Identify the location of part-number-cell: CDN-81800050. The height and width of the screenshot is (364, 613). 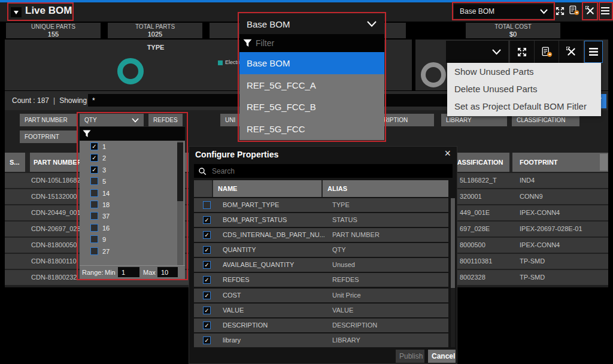
(56, 245).